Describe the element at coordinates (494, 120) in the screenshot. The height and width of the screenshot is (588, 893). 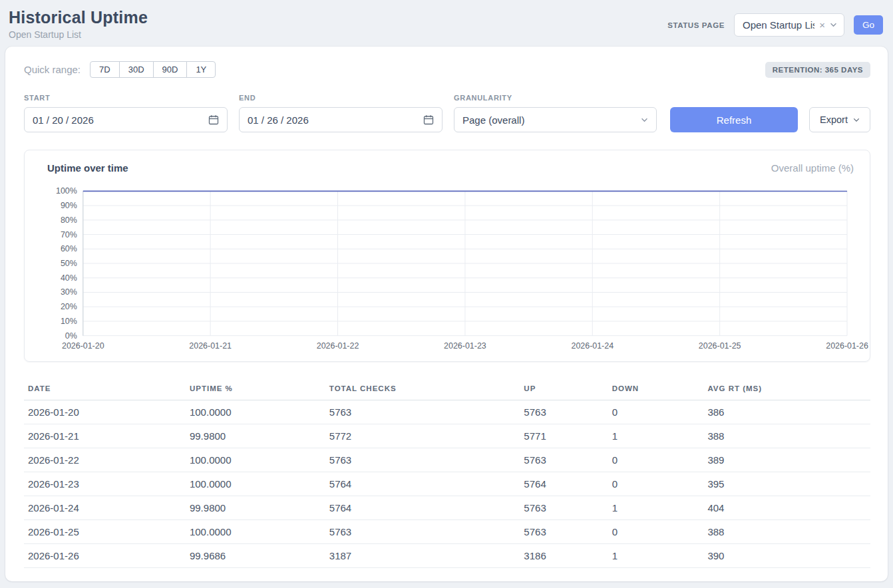
I see `granularity-selected-value: Page (overall)` at that location.